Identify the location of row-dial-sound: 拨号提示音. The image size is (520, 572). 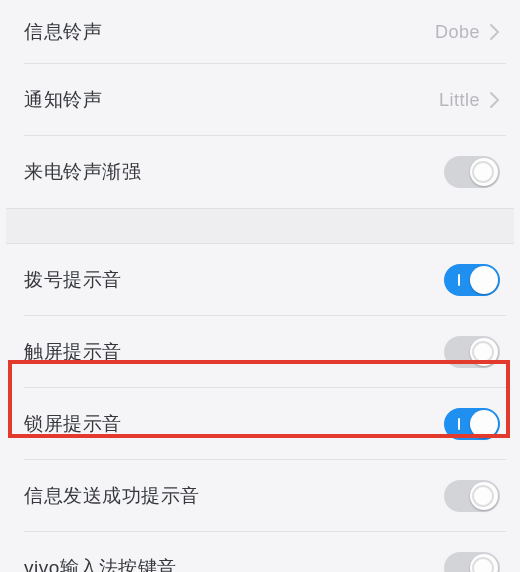
(260, 280).